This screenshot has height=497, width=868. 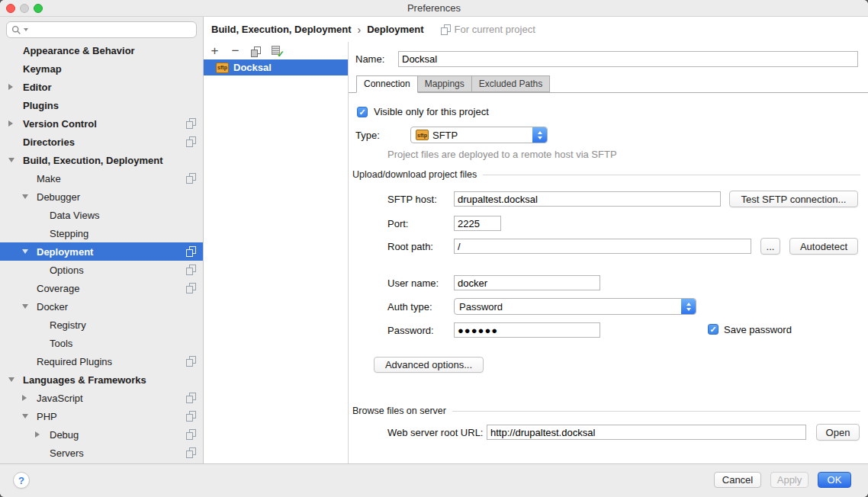 What do you see at coordinates (93, 160) in the screenshot?
I see `sidebar-item-label: Build, Execution, Deployment` at bounding box center [93, 160].